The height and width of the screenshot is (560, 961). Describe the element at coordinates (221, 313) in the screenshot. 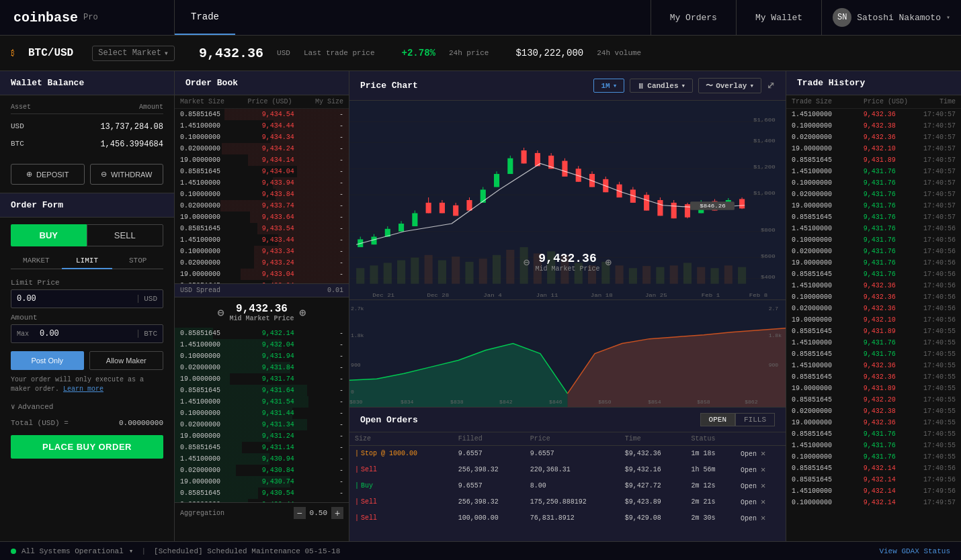

I see `minus-icon: ⊖` at that location.